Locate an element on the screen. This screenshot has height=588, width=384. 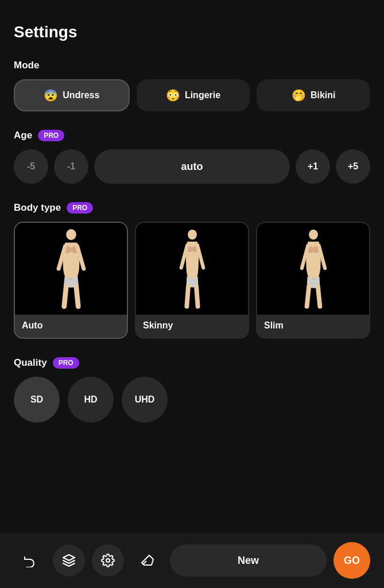
mode-options-row: 😨 Undress 😳 Lingerie 🤭 Bikini is located at coordinates (192, 95).